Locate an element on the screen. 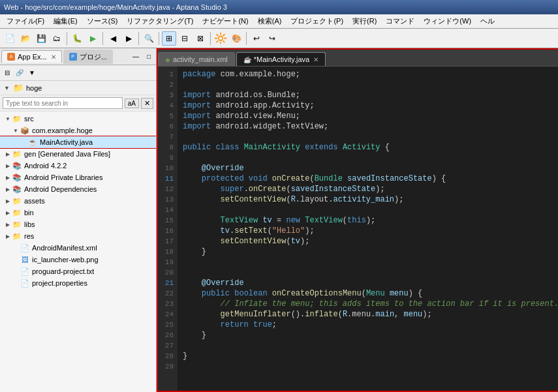 Image resolution: width=558 pixels, height=392 pixels. save-all-button: 🗂 is located at coordinates (57, 38).